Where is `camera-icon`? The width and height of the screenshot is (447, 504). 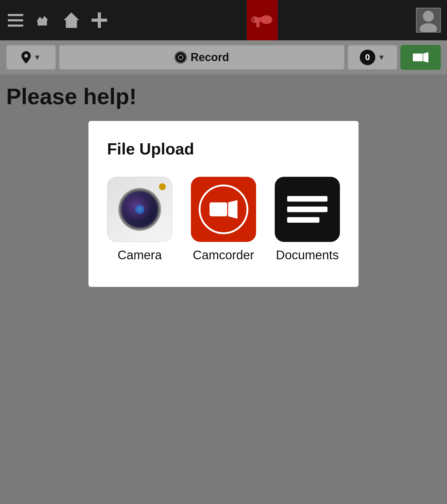 camera-icon is located at coordinates (140, 209).